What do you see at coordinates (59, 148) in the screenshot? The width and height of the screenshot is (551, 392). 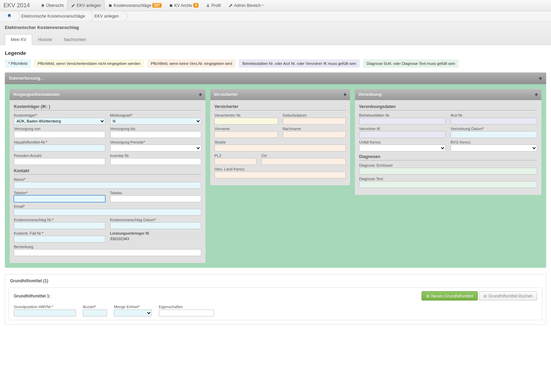 I see `input-haupthm` at bounding box center [59, 148].